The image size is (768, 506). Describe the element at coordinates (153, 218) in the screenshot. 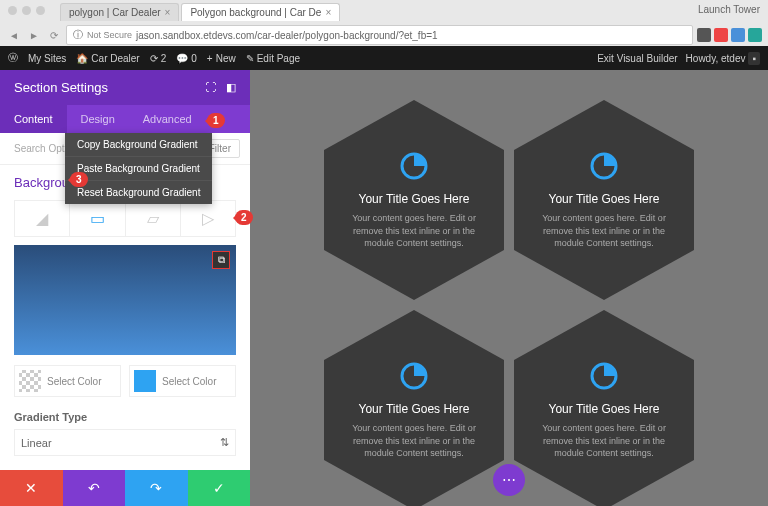

I see `image-icon: ▱` at that location.